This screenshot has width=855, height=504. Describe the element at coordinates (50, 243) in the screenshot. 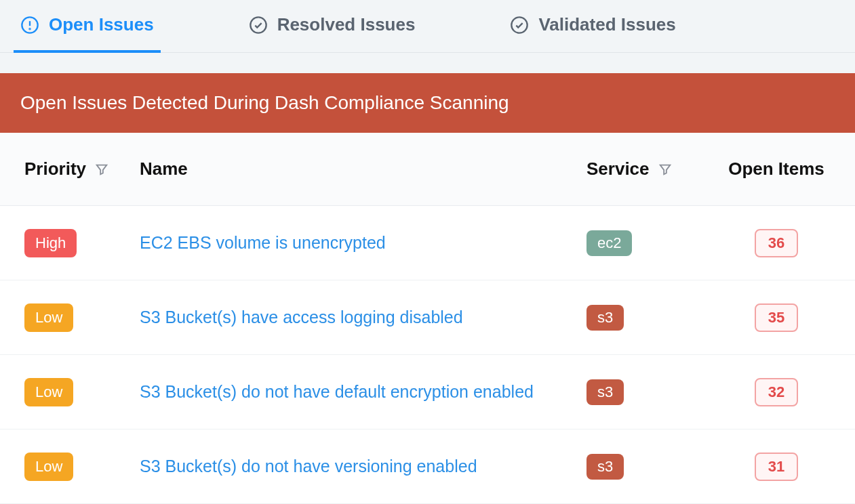

I see `priority-badge: High` at that location.